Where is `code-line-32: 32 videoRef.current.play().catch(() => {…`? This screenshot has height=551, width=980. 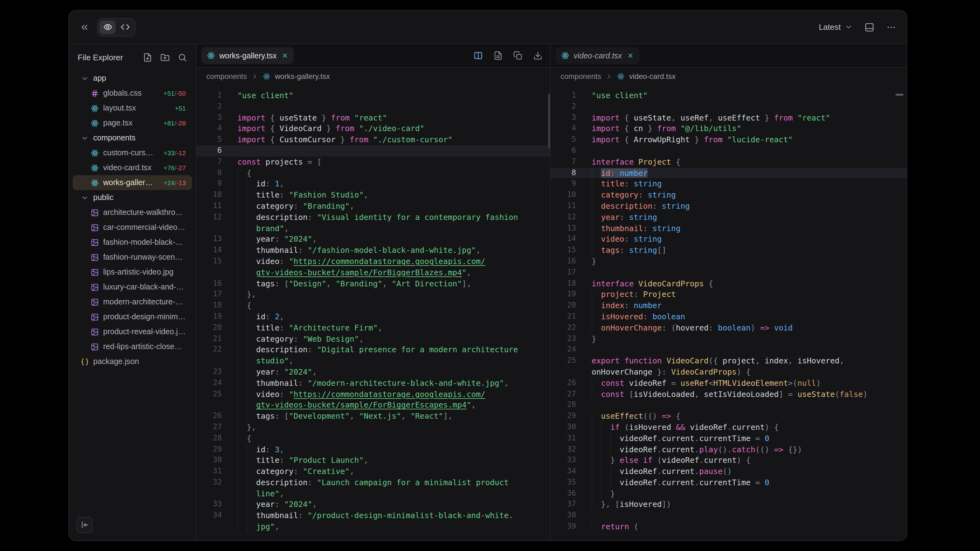
code-line-32: 32 videoRef.current.play().catch(() => {… is located at coordinates (729, 449).